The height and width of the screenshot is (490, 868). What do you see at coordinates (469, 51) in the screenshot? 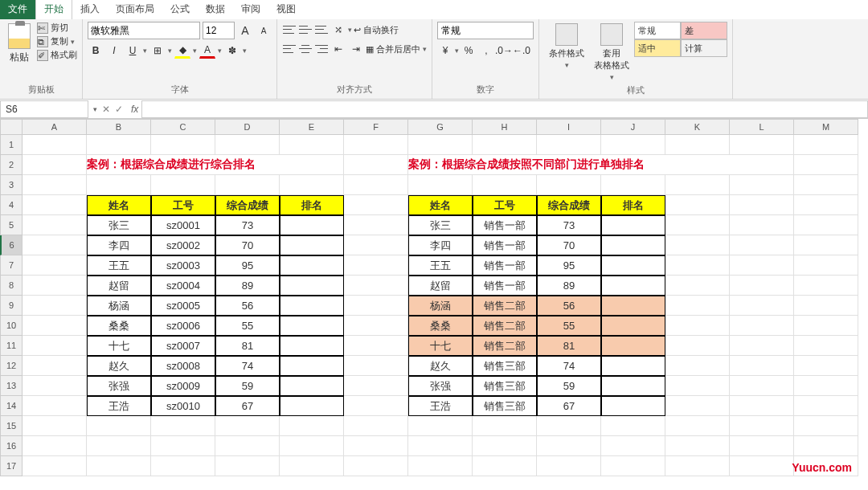
I see `percent-button: %` at bounding box center [469, 51].